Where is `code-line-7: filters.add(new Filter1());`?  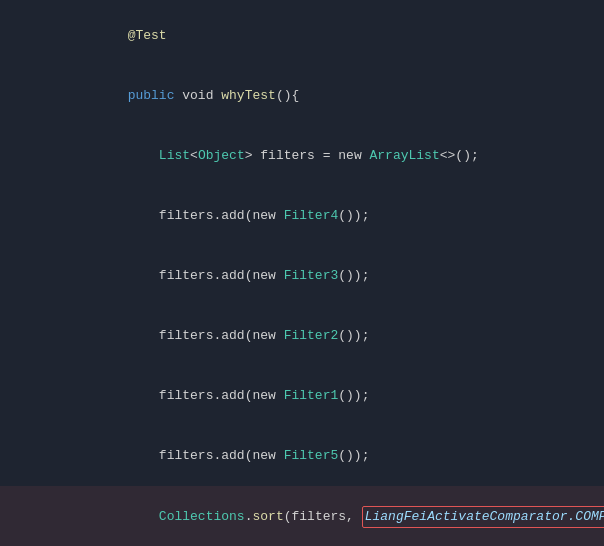 code-line-7: filters.add(new Filter1()); is located at coordinates (302, 396).